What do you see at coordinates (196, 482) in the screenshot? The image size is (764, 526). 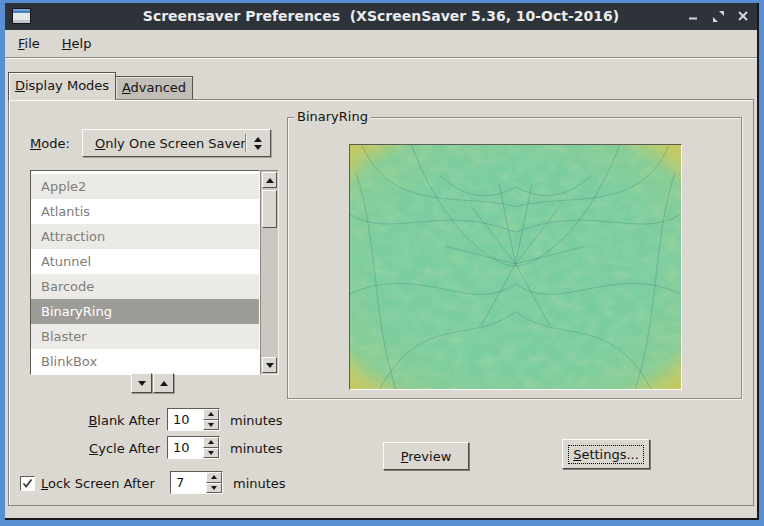 I see `lock-after-spinbox: 7` at bounding box center [196, 482].